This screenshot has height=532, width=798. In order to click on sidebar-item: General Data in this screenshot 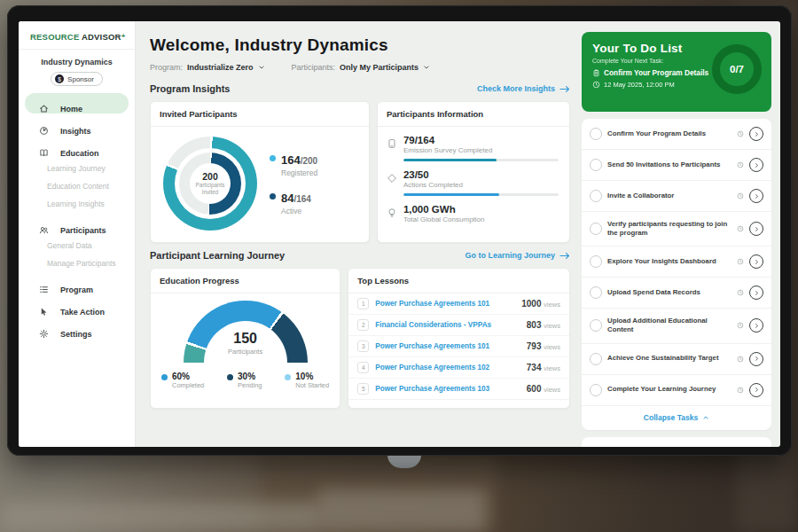, I will do `click(76, 246)`.